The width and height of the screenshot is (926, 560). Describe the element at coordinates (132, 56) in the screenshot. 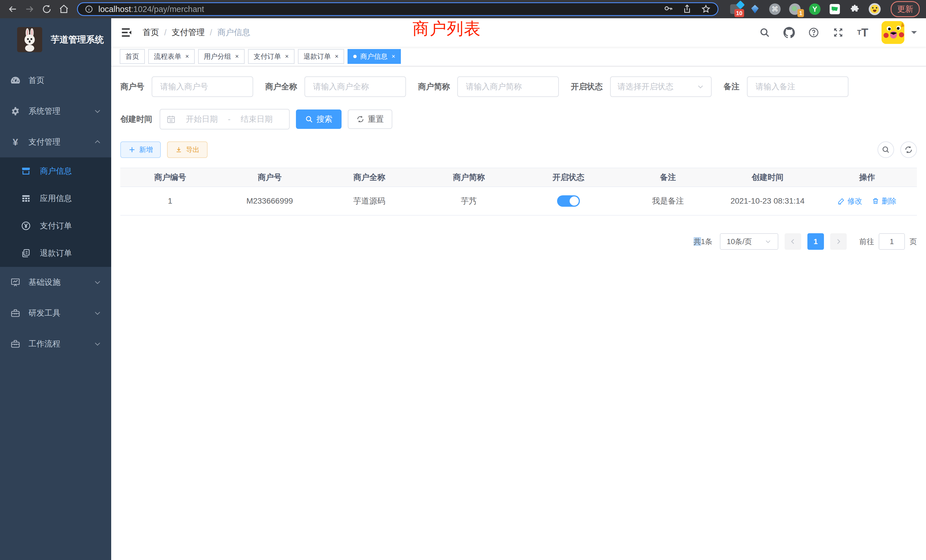

I see `tab-home: 首页` at that location.